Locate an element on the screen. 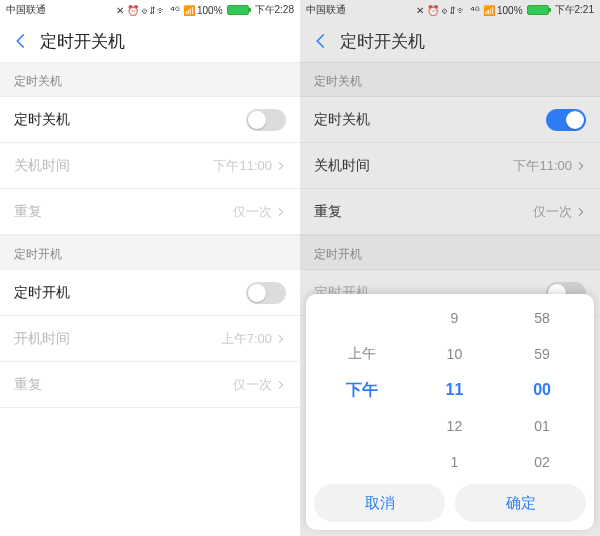  row-value: 上午7:00 is located at coordinates (246, 339).